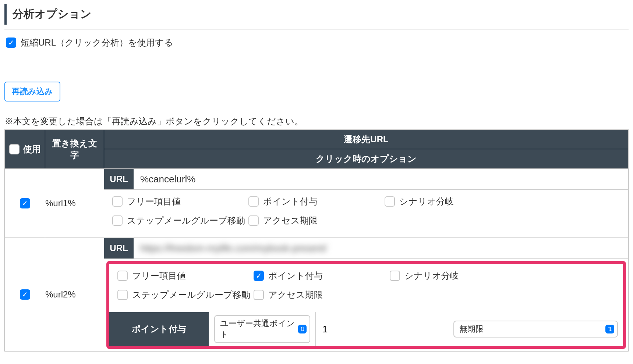 This screenshot has width=633, height=364. I want to click on use-short-url-row: ✓ 短縮URL（クリック分析）を使用する, so click(316, 43).